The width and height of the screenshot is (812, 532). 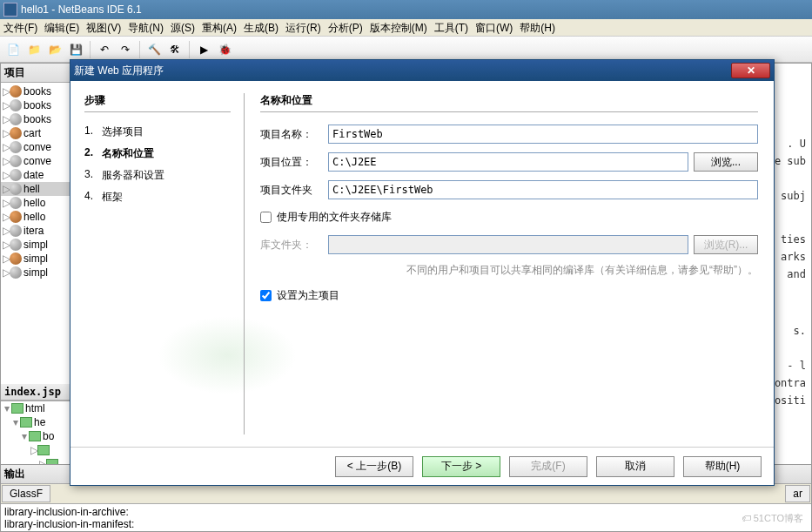 I want to click on project-tree-item: ▷hell, so click(x=36, y=189).